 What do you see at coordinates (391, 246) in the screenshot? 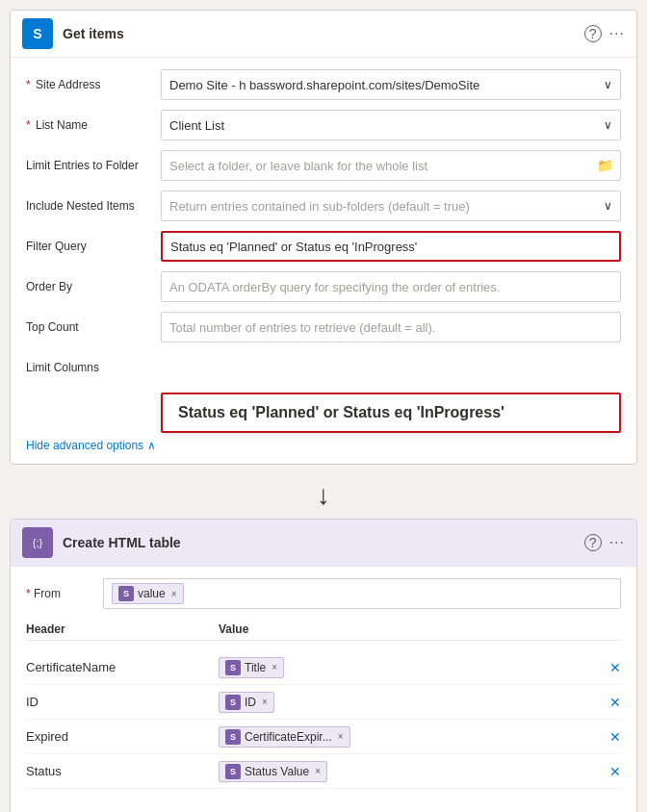
I see `filter-query-control: Status eq 'Planned' or Status eq 'InProg…` at bounding box center [391, 246].